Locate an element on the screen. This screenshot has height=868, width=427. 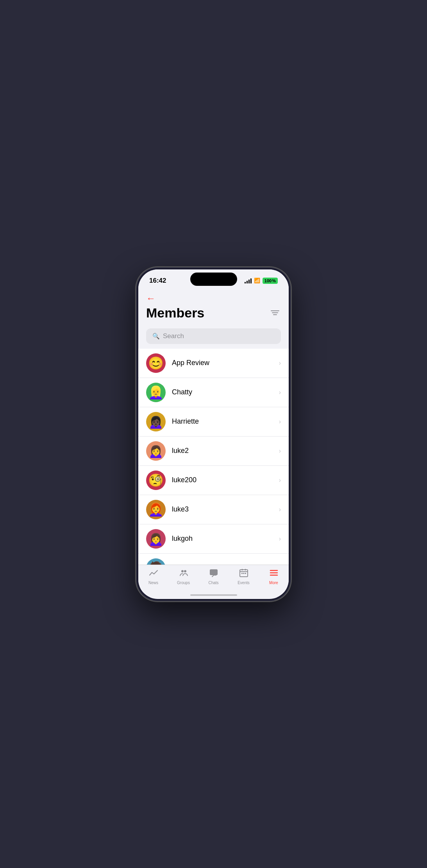
search-container: 🔍 Search is located at coordinates (213, 337).